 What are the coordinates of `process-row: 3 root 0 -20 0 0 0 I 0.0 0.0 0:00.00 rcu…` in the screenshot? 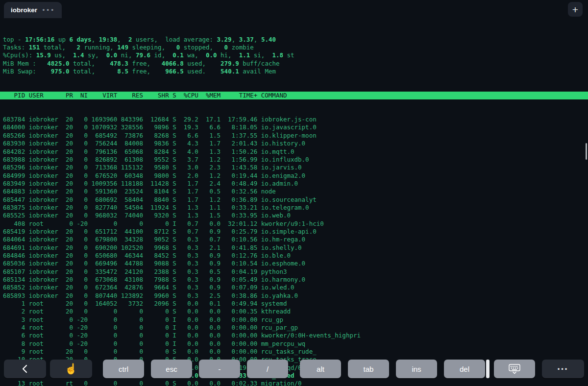 It's located at (295, 320).